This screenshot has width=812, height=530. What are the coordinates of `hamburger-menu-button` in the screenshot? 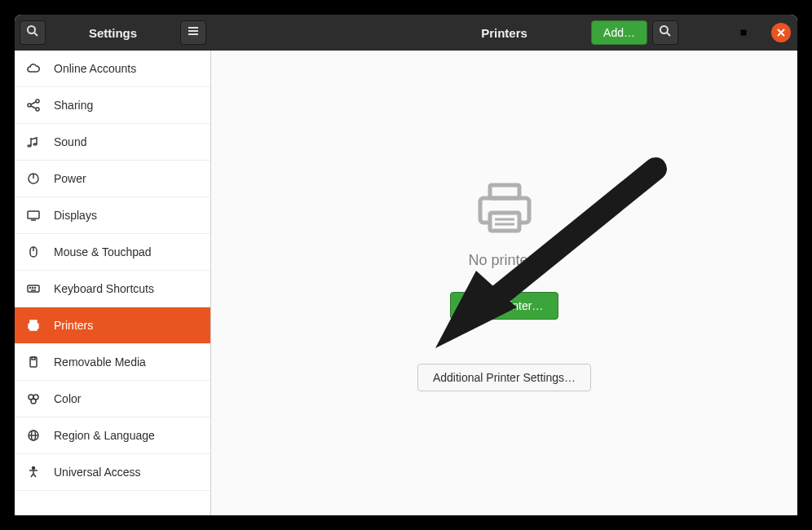 It's located at (193, 33).